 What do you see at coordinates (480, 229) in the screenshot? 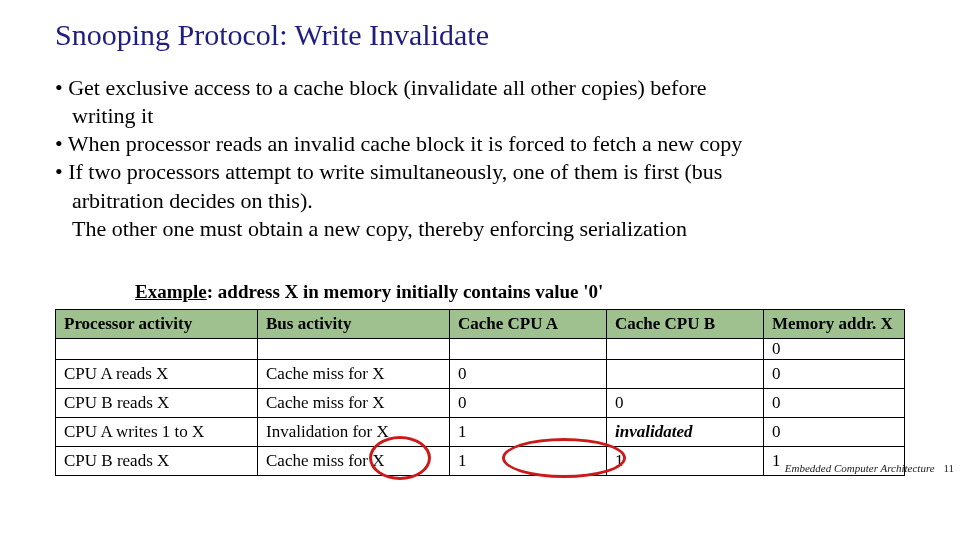
I see `bullet-3-line3: The other one must obtain a new copy, th…` at bounding box center [480, 229].